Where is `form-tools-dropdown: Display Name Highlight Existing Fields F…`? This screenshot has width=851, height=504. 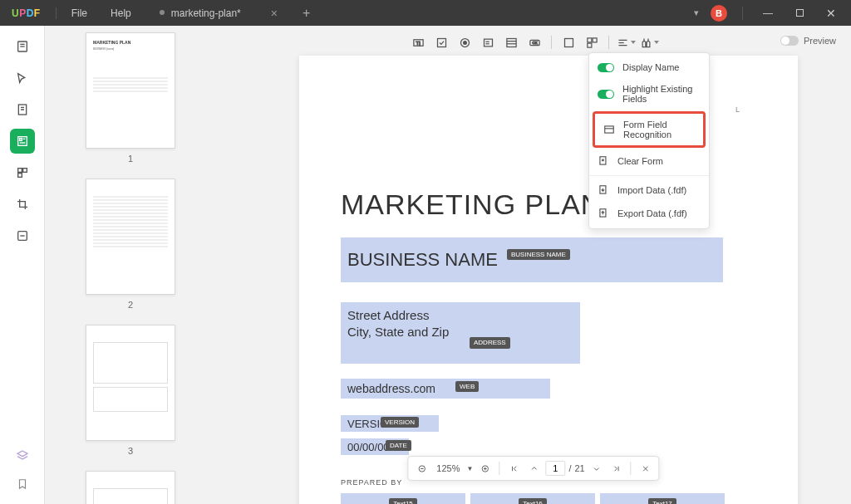
form-tools-dropdown: Display Name Highlight Existing Fields F… is located at coordinates (649, 141).